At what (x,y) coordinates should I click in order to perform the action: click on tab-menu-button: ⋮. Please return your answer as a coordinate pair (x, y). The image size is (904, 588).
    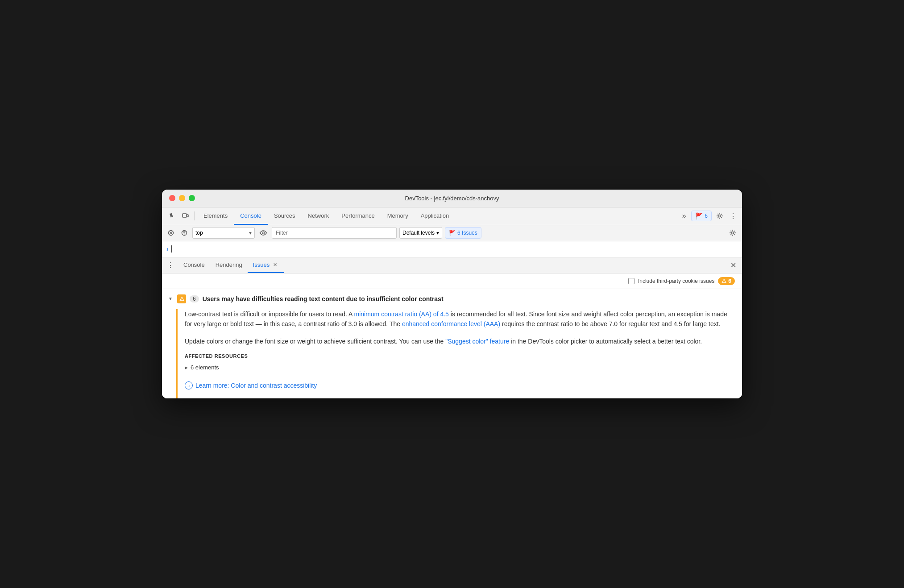
    Looking at the image, I should click on (170, 265).